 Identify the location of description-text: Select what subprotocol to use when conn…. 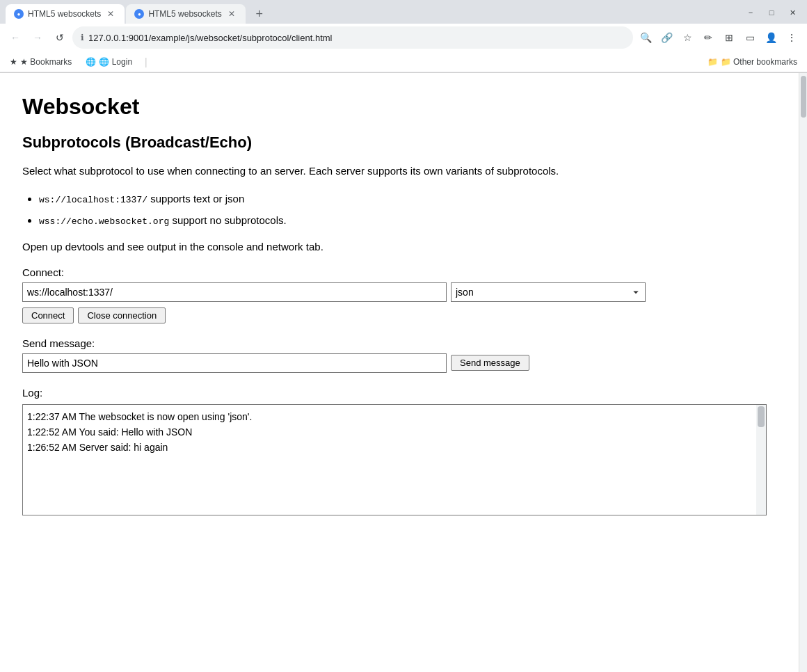
(399, 171).